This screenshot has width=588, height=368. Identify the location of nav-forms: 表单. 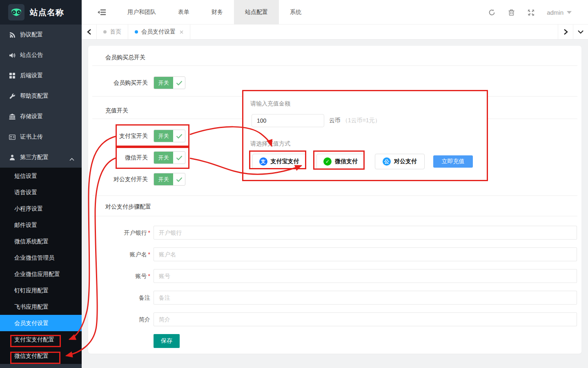
(184, 12).